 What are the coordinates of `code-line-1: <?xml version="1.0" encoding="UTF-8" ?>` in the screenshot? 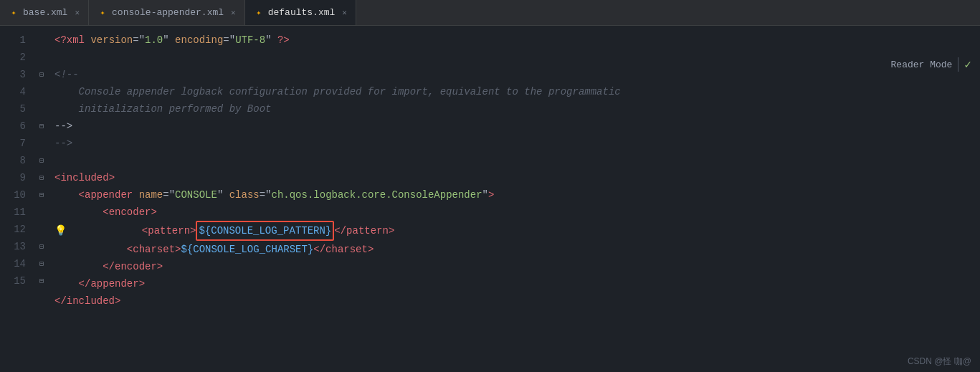 It's located at (518, 40).